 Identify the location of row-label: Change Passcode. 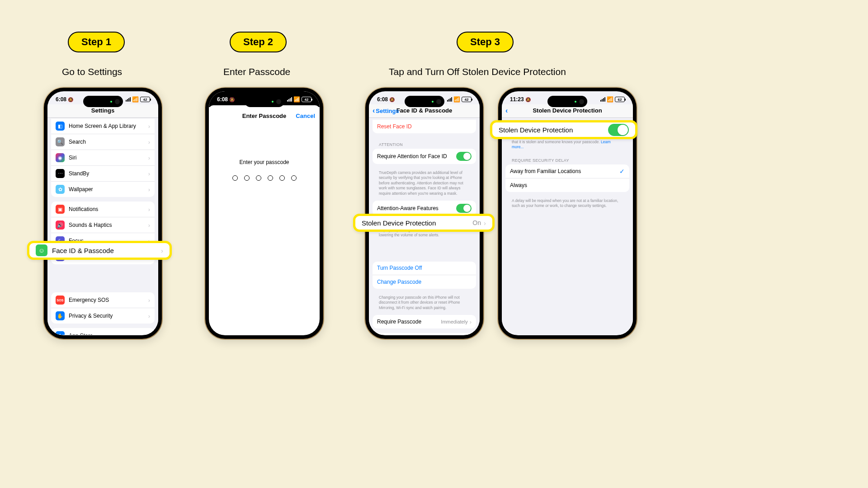
(424, 282).